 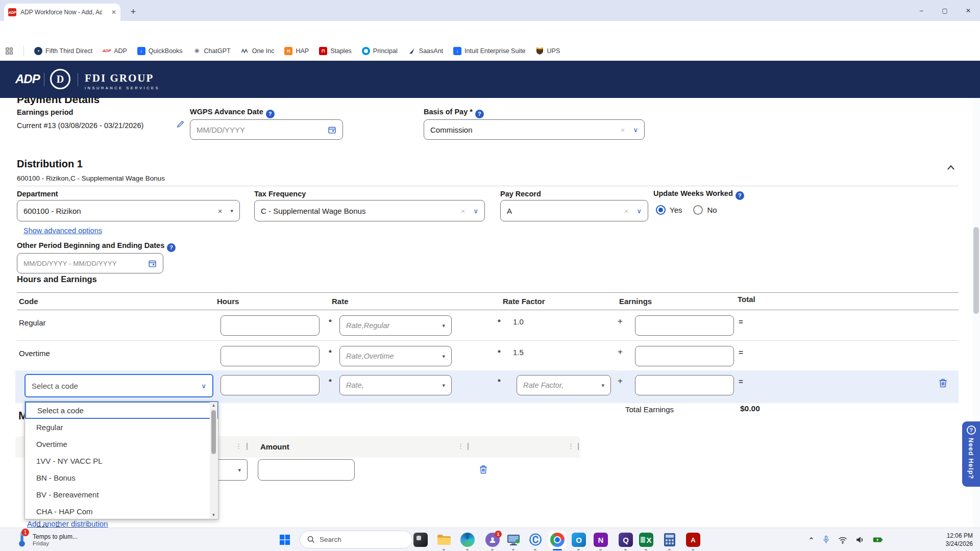 I want to click on show-advanced-options-link: Show advanced options, so click(x=63, y=231).